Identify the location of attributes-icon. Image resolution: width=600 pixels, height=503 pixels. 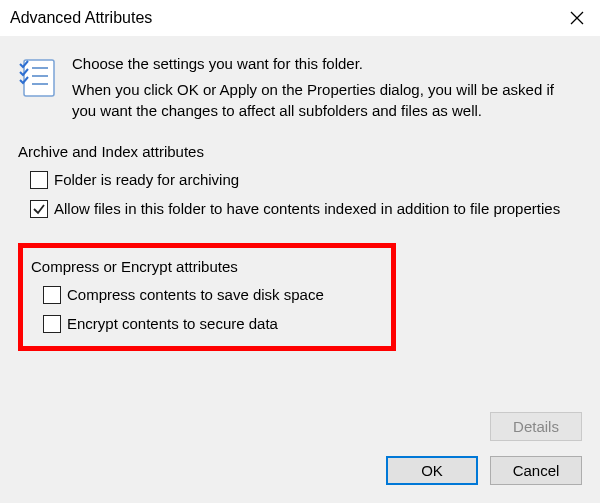
(38, 88).